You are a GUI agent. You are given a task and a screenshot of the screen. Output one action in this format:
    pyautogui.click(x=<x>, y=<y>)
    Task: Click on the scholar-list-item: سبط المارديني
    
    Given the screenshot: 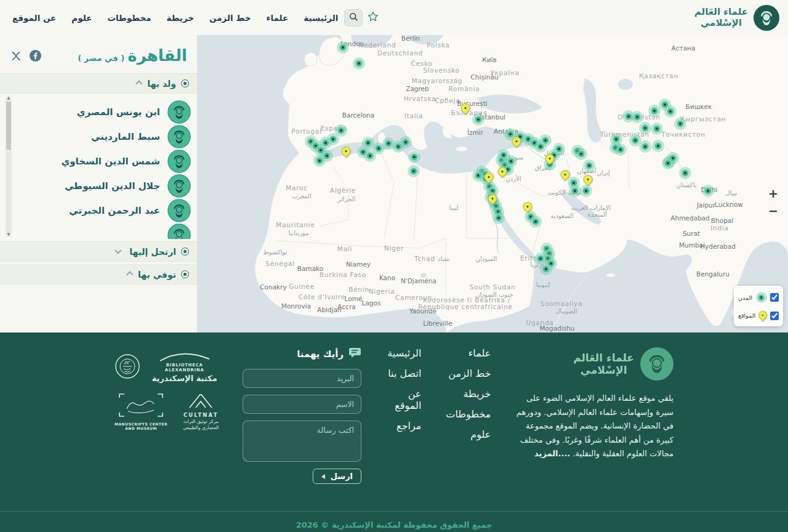 What is the action you would take?
    pyautogui.click(x=104, y=137)
    